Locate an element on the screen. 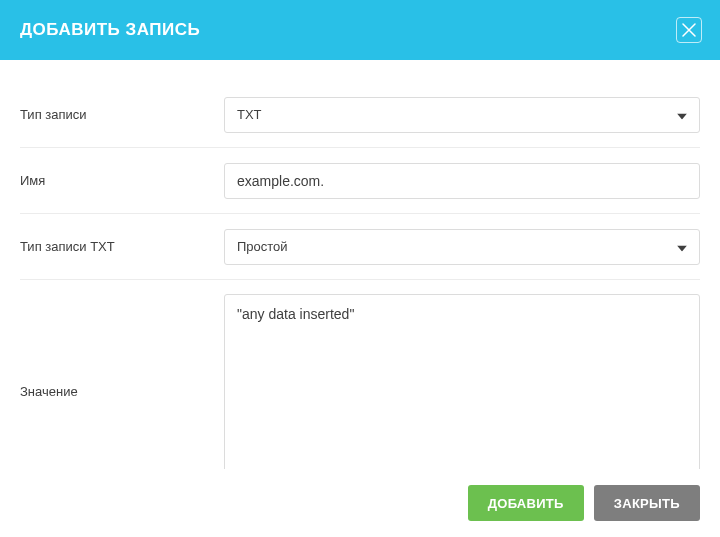  label-value: Значение is located at coordinates (122, 392).